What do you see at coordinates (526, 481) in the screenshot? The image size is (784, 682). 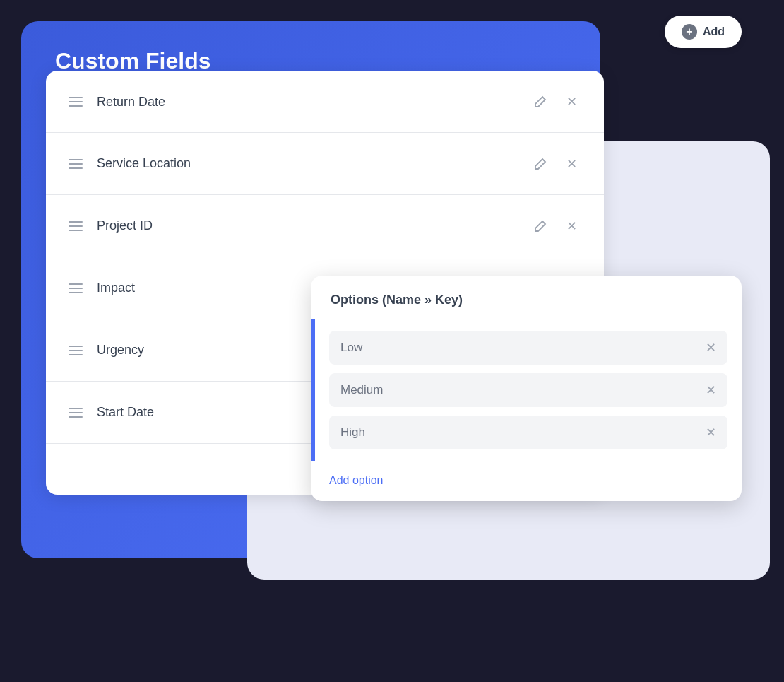 I see `add-option-row: Add option` at bounding box center [526, 481].